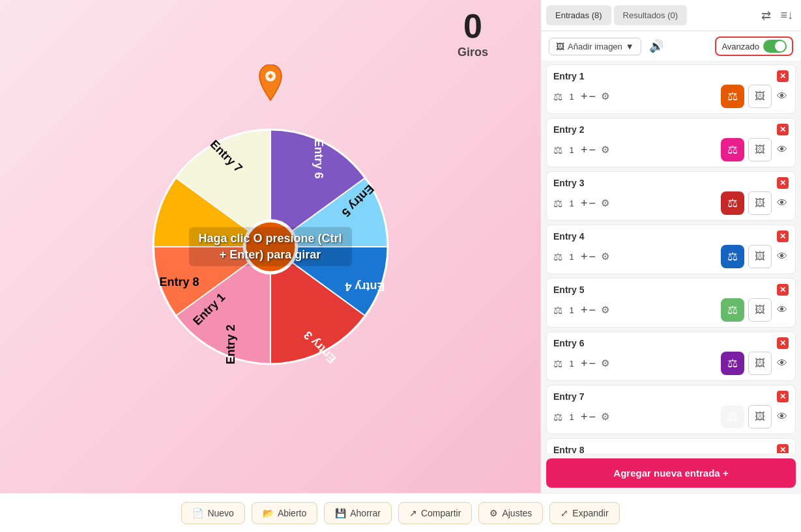 This screenshot has height=532, width=801. I want to click on entry-pm-7: + −, so click(588, 417).